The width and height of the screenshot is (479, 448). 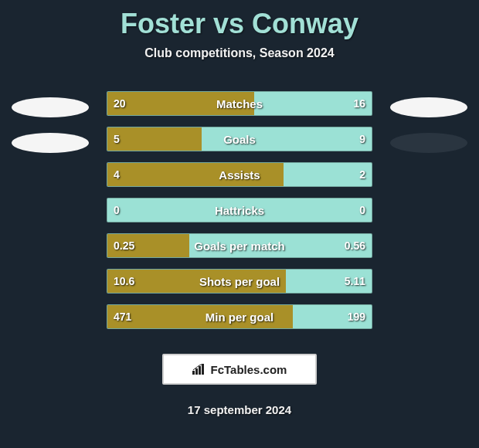 What do you see at coordinates (240, 317) in the screenshot?
I see `stat-label: Min per goal` at bounding box center [240, 317].